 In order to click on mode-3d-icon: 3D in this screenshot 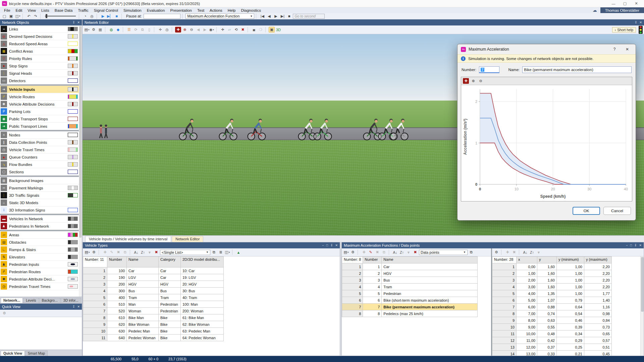, I will do `click(278, 29)`.